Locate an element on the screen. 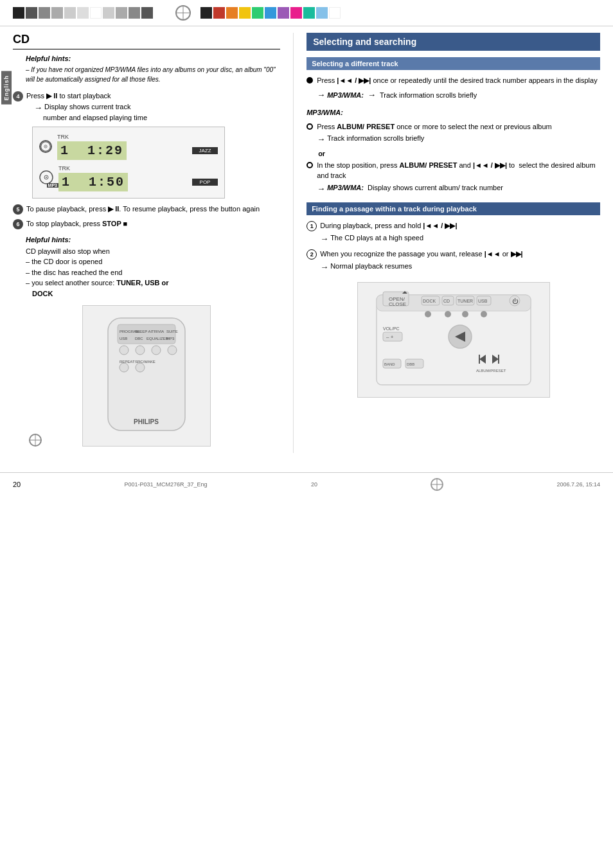  right-passage-step-1-circle: 1 is located at coordinates (312, 226).